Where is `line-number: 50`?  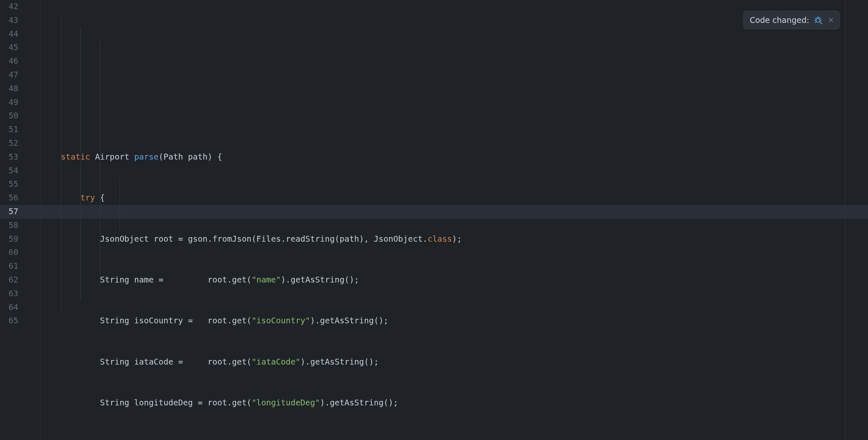 line-number: 50 is located at coordinates (9, 116).